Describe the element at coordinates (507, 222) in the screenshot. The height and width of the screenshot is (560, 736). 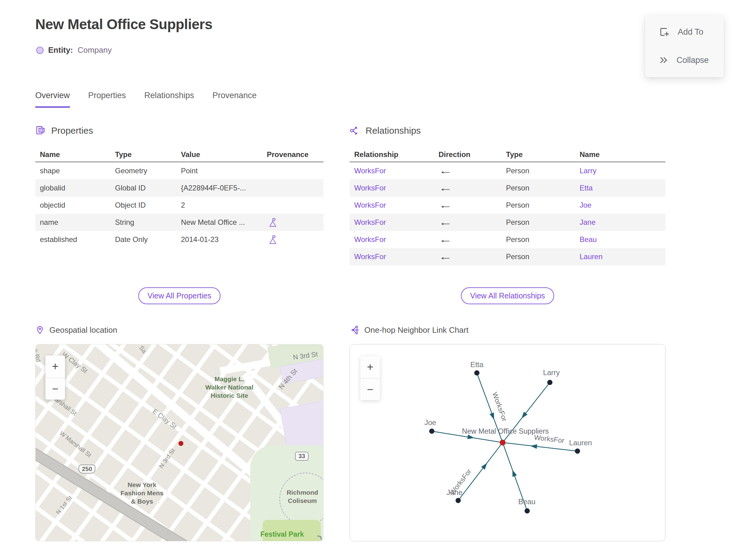
I see `table-row: WorksFor ← Person Jane` at that location.